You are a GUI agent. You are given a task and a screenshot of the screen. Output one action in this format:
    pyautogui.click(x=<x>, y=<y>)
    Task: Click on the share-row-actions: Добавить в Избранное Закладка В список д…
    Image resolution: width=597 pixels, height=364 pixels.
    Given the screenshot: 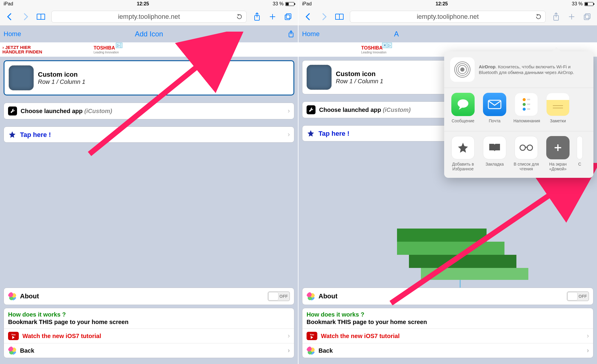 What is the action you would take?
    pyautogui.click(x=519, y=155)
    